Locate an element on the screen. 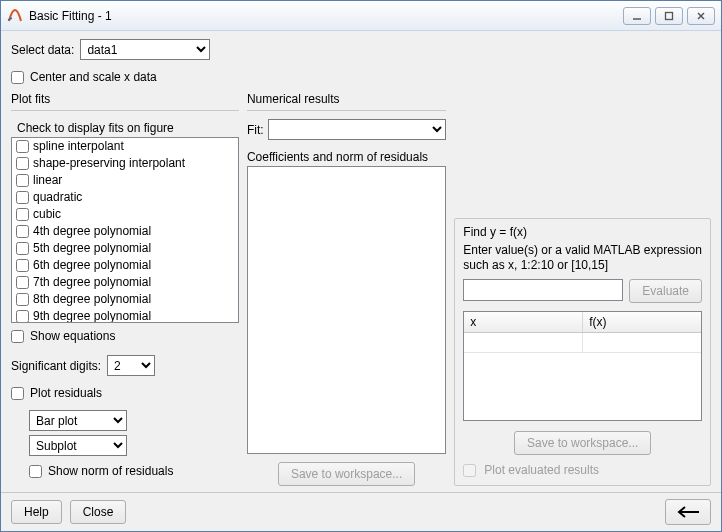 This screenshot has width=722, height=532. fit-item: 9th degree polynomial is located at coordinates (125, 316).